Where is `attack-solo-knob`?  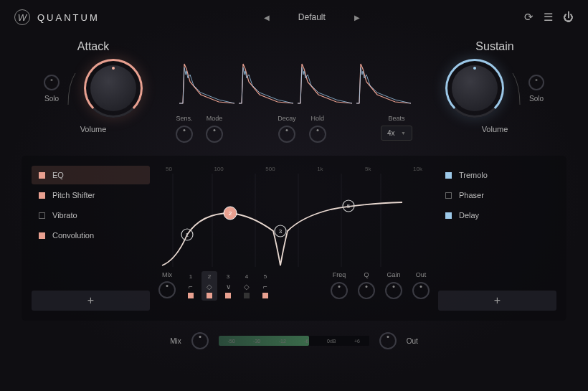
attack-solo-knob is located at coordinates (52, 83).